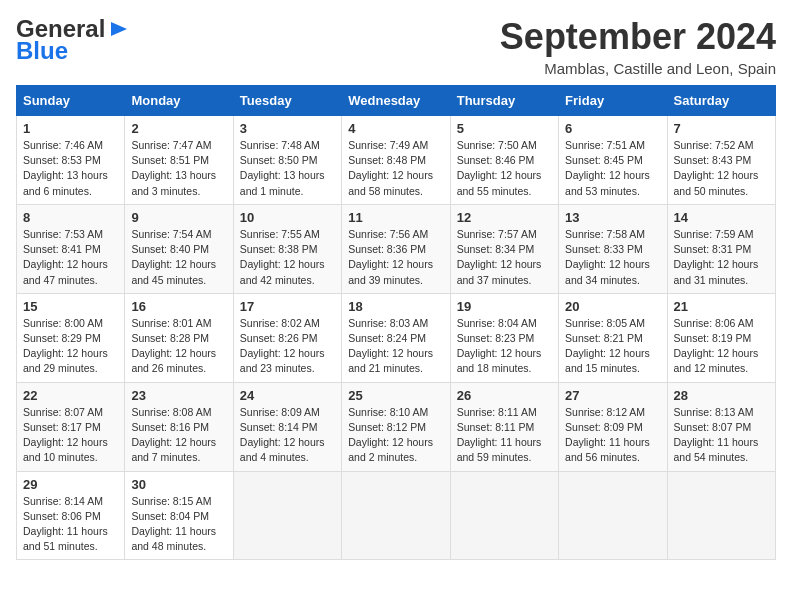 This screenshot has width=792, height=612. Describe the element at coordinates (612, 306) in the screenshot. I see `day-number: 20` at that location.